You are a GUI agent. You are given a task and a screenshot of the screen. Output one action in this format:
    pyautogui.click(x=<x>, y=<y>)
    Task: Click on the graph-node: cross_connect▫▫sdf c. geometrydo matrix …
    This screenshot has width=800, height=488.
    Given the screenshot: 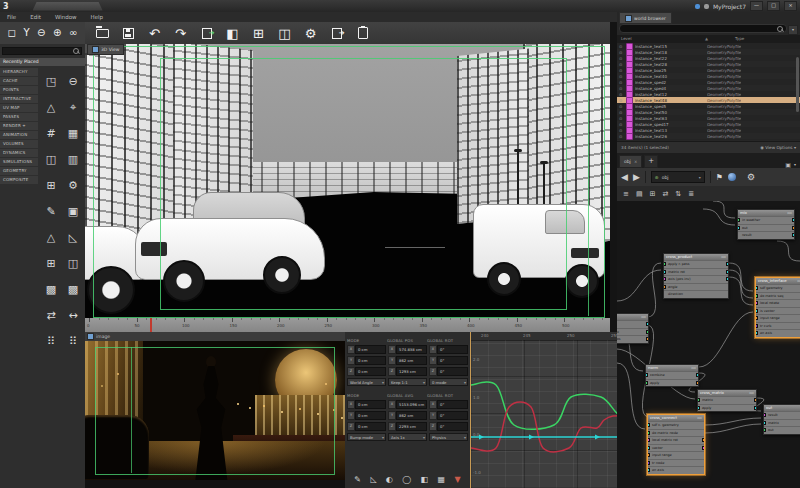 What is the action you would take?
    pyautogui.click(x=676, y=444)
    